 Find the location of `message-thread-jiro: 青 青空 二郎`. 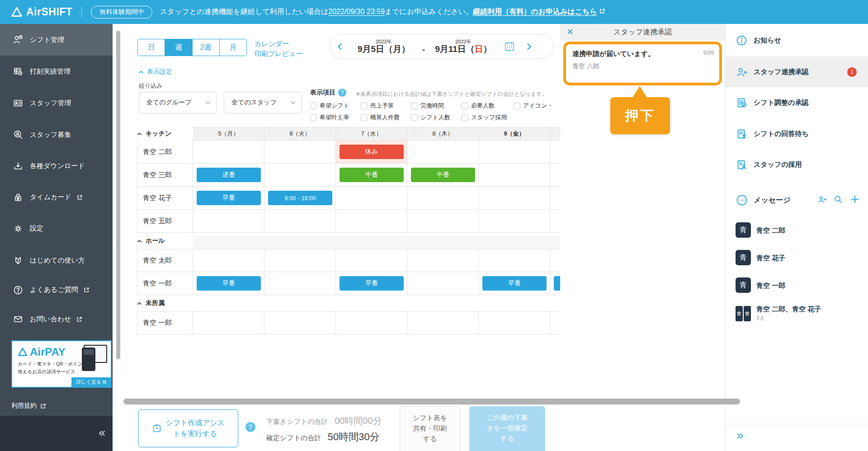

message-thread-jiro: 青 青空 二郎 is located at coordinates (797, 230).